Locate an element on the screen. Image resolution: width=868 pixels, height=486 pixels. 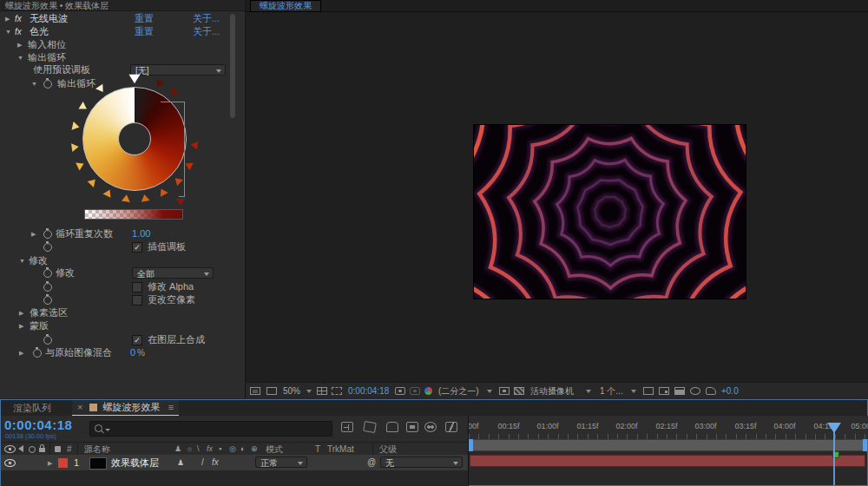
graph-editor-icon is located at coordinates (451, 427).